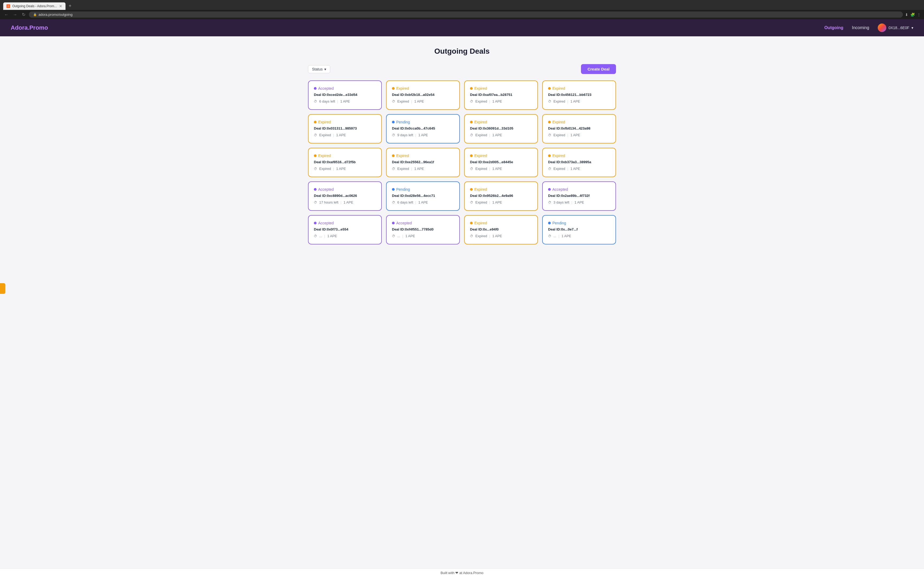 The height and width of the screenshot is (577, 924). What do you see at coordinates (6, 15) in the screenshot?
I see `back-button: ←` at bounding box center [6, 15].